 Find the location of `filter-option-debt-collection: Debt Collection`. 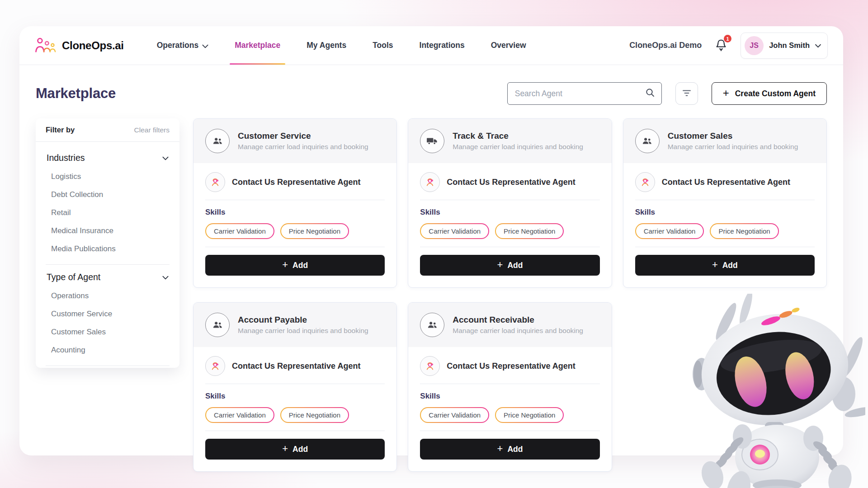

filter-option-debt-collection: Debt Collection is located at coordinates (110, 195).